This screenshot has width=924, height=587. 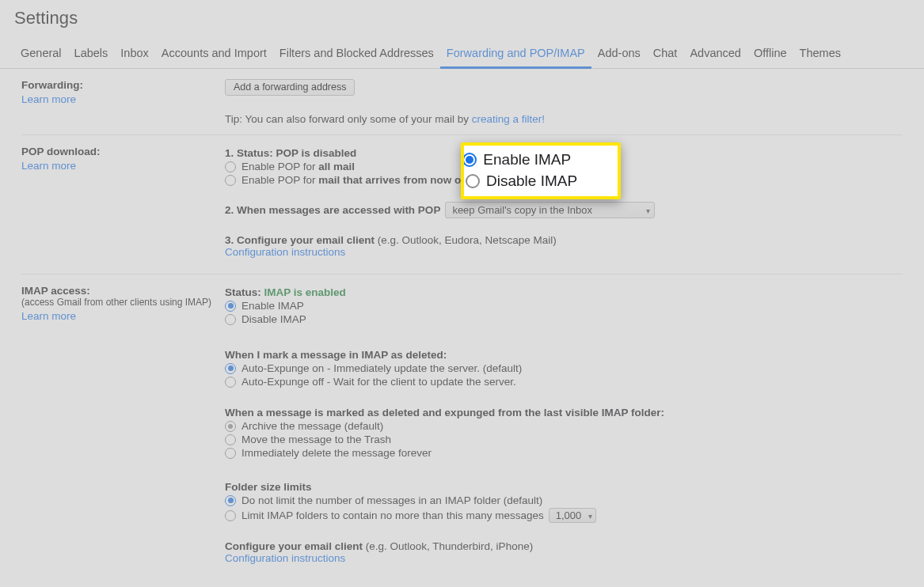 I want to click on create-filter-link: creating a filter!, so click(x=508, y=119).